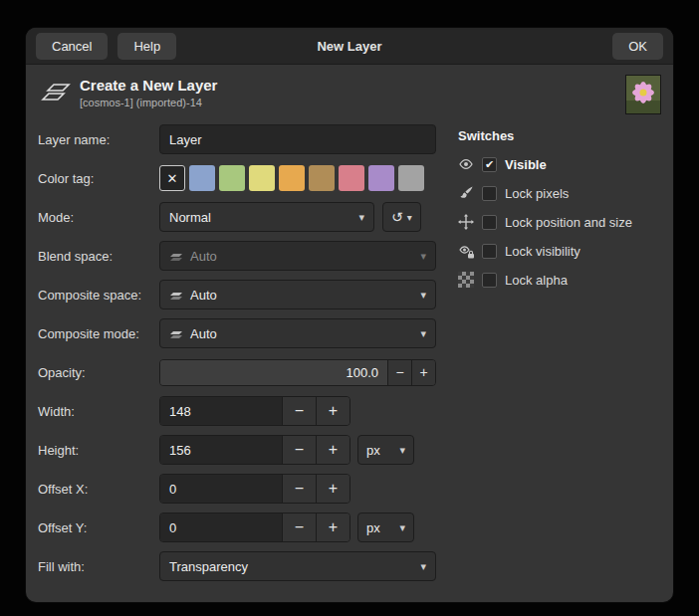  Describe the element at coordinates (241, 411) in the screenshot. I see `width-row: Width: 148 − +` at that location.